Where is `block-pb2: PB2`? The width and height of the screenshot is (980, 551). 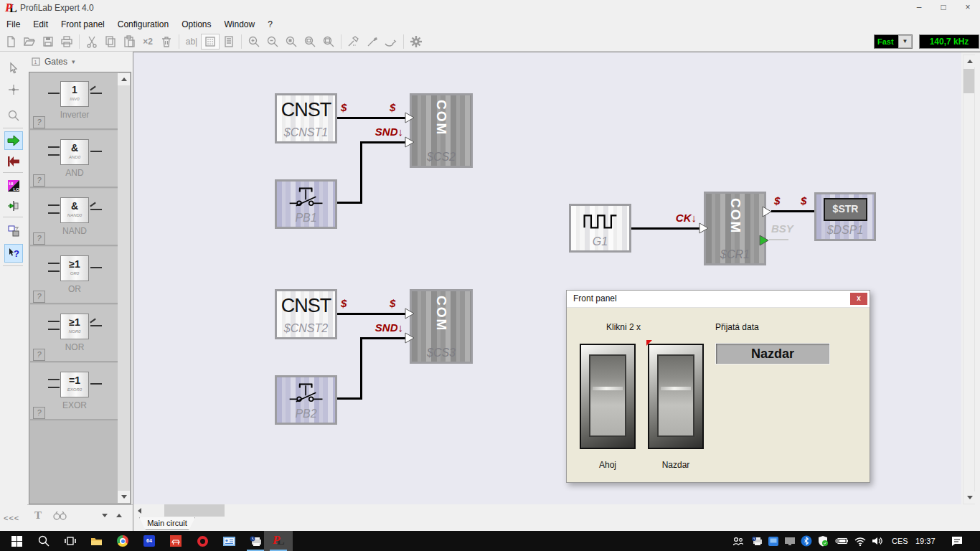
block-pb2: PB2 is located at coordinates (306, 400).